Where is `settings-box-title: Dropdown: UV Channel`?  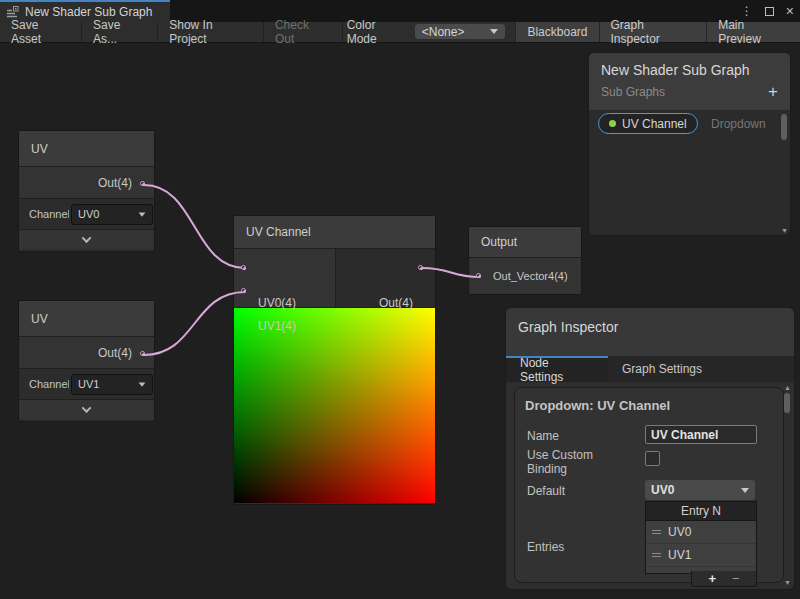 settings-box-title: Dropdown: UV Channel is located at coordinates (649, 400).